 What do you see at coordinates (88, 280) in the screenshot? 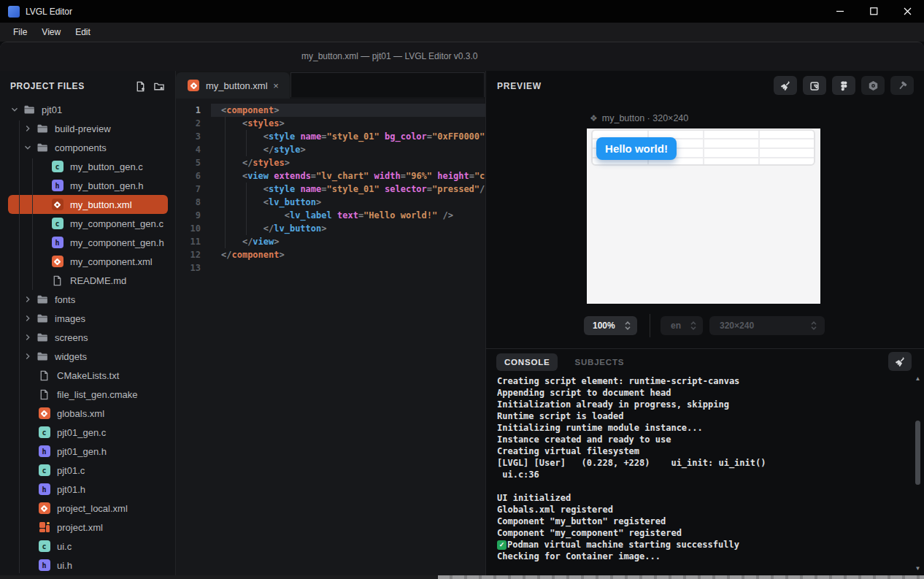
I see `tree-item-readme-md: README.md` at bounding box center [88, 280].